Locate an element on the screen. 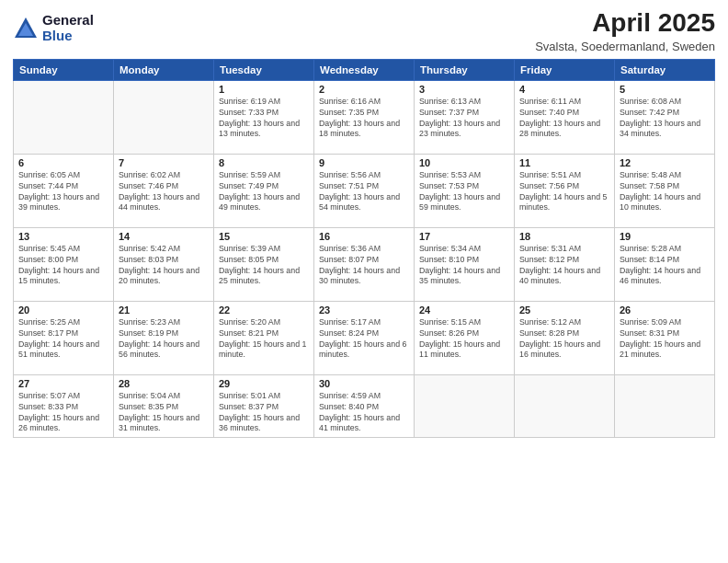  day-info: Sunrise: 5:39 AM Sunset: 8:05 PM Dayligh… is located at coordinates (264, 266).